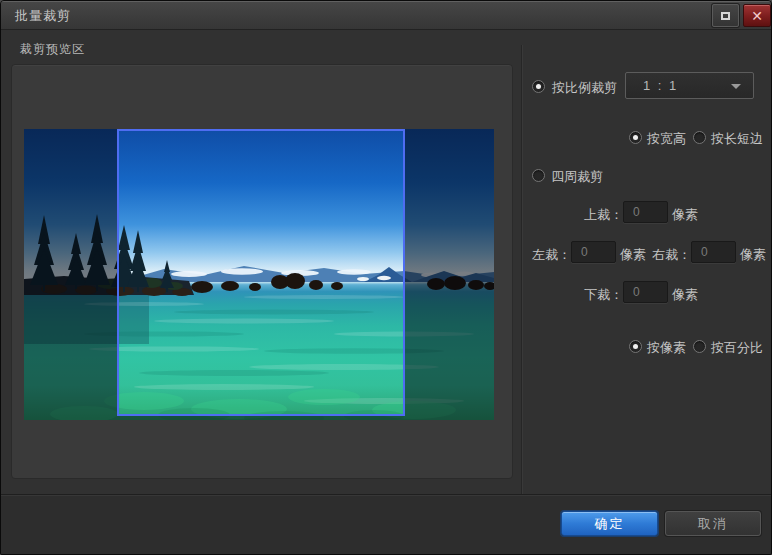 The image size is (772, 555). What do you see at coordinates (726, 16) in the screenshot?
I see `maximize-icon` at bounding box center [726, 16].